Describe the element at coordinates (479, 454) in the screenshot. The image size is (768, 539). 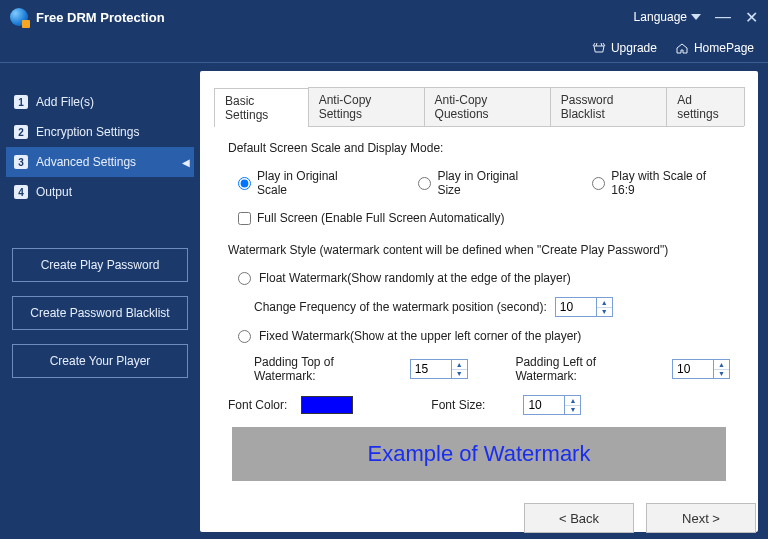
I see `watermark-preview: Example of Watermark` at that location.